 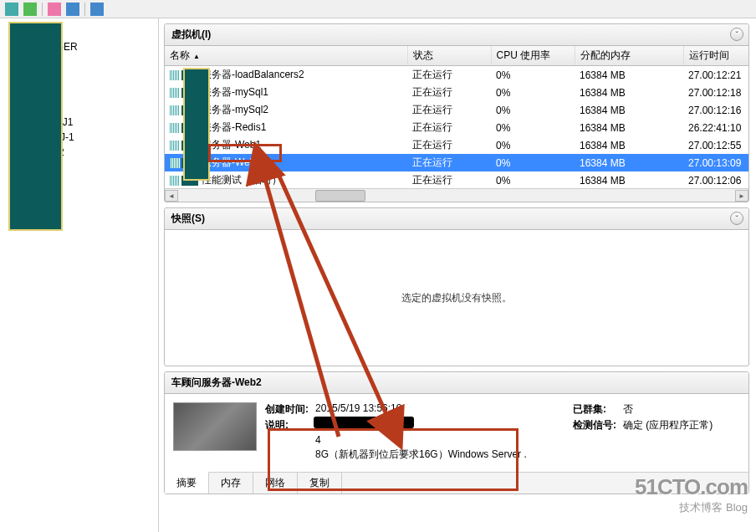 What do you see at coordinates (716, 56) in the screenshot?
I see `col-time: 运行时间` at bounding box center [716, 56].